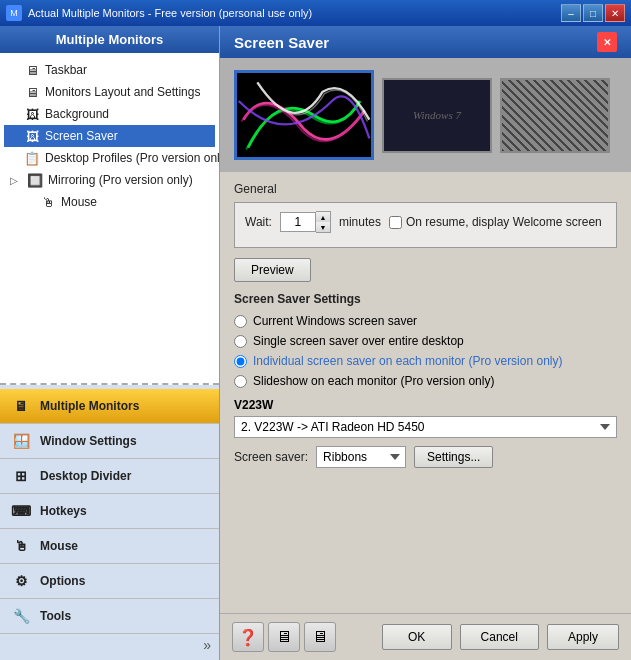 The width and height of the screenshot is (631, 660). Describe the element at coordinates (306, 222) in the screenshot. I see `wait-spinner: ▲ ▼` at that location.